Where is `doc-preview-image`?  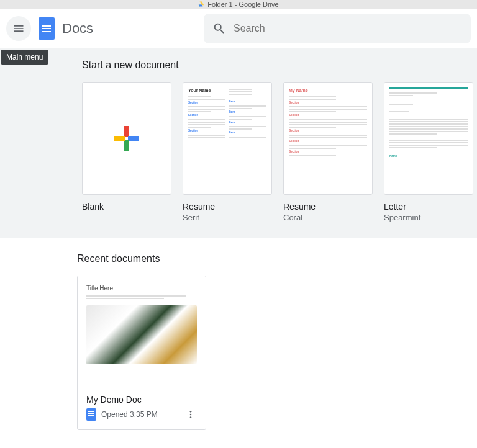
doc-preview-image is located at coordinates (142, 335).